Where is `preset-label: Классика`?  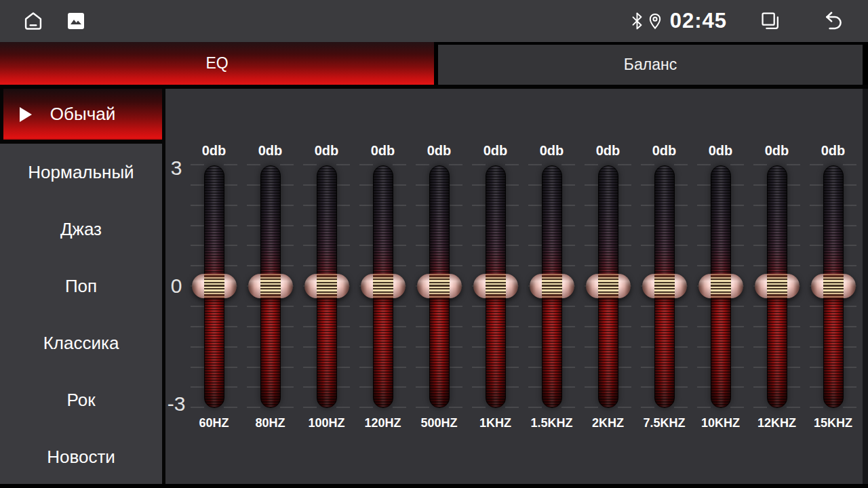 preset-label: Классика is located at coordinates (81, 343).